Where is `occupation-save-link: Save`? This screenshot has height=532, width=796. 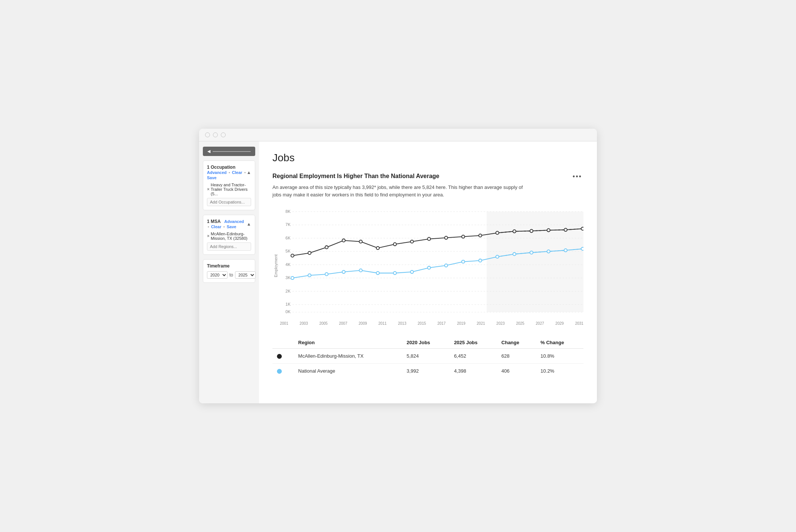
occupation-save-link: Save is located at coordinates (212, 178).